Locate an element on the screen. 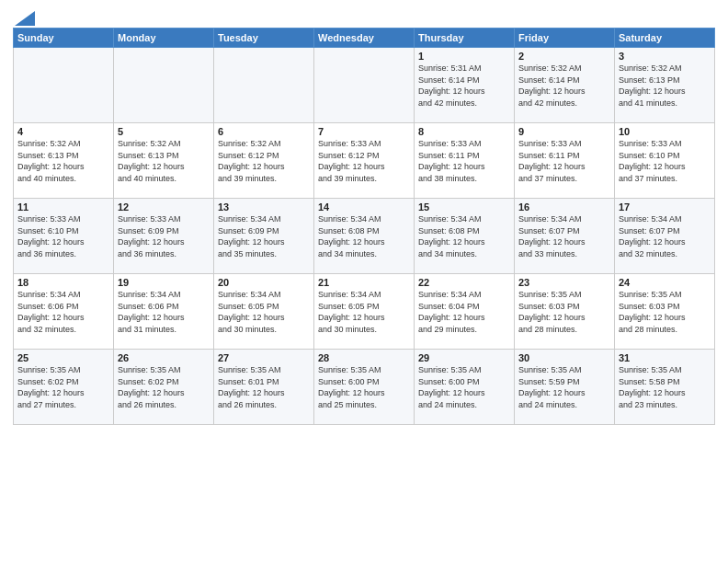 This screenshot has height=563, width=728. day-number: 8 is located at coordinates (464, 132).